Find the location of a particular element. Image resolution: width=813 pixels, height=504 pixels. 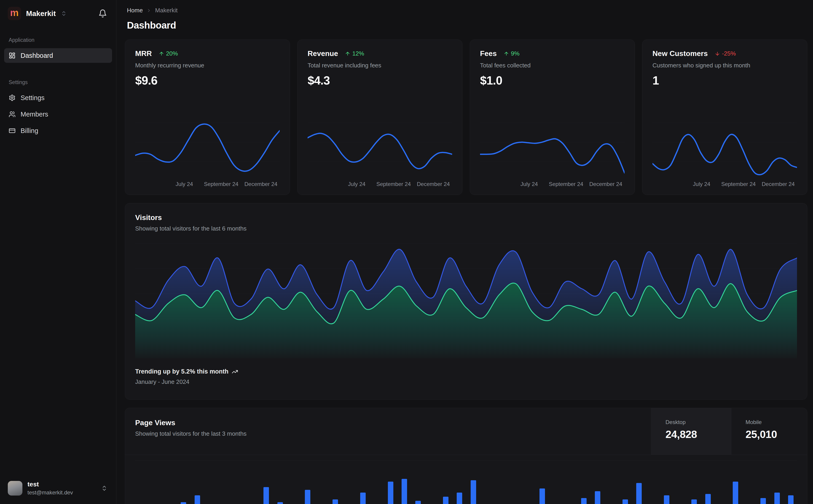

breadcrumb-home-link: Home is located at coordinates (135, 11).